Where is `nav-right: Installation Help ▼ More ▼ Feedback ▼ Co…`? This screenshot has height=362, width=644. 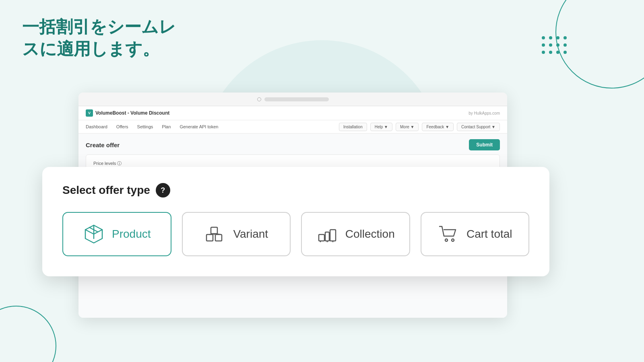 nav-right: Installation Help ▼ More ▼ Feedback ▼ Co… is located at coordinates (419, 127).